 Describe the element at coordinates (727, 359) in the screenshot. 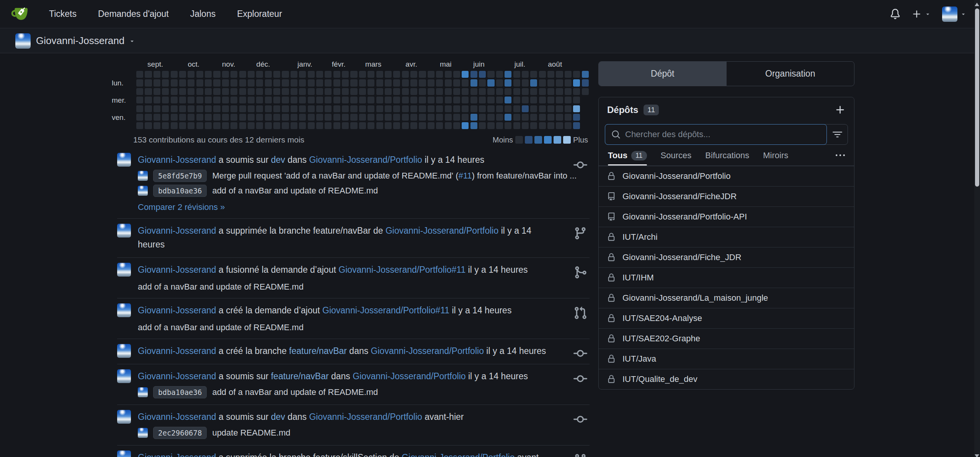

I see `repo-list-item: IUT/Java` at that location.